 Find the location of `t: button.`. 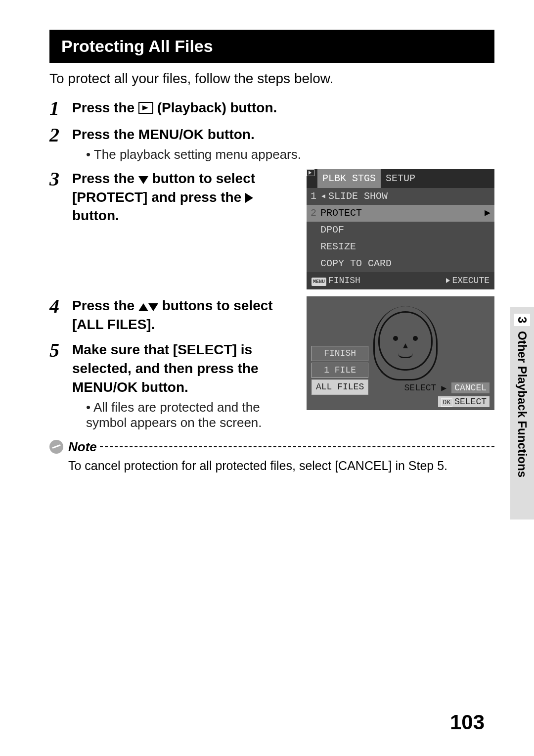

t: button. is located at coordinates (96, 216).